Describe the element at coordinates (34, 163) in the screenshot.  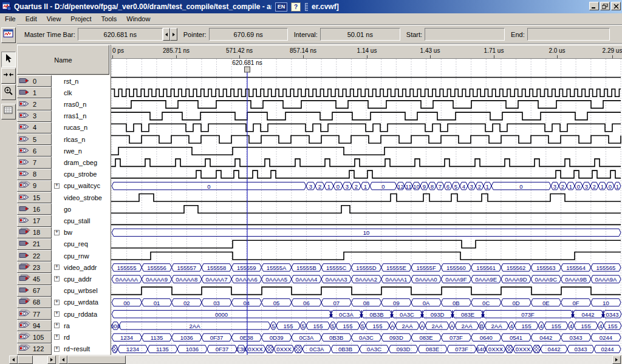
I see `row-dram_cbeg-number-cell: 7` at that location.